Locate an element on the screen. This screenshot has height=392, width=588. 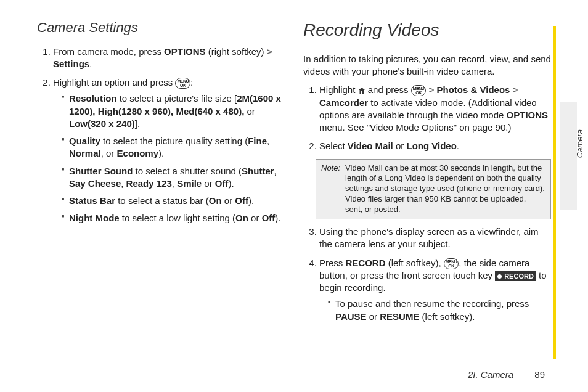
step-1: Highlight and press MENUOK > Photos & Vi… is located at coordinates (435, 108).